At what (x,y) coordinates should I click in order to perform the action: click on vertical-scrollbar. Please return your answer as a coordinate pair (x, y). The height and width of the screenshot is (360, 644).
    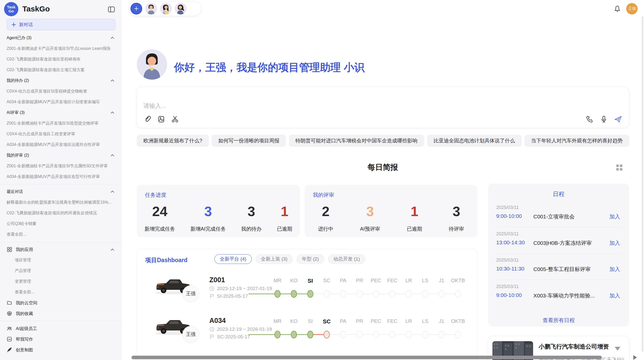
    Looking at the image, I should click on (642, 184).